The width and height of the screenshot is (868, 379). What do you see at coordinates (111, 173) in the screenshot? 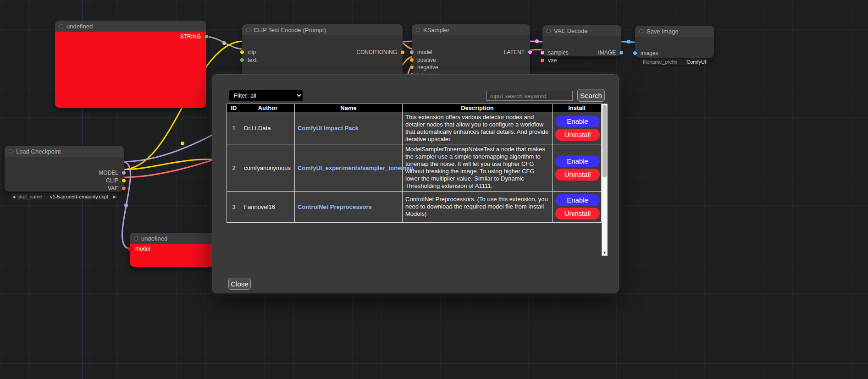
I see `output-model: MODEL` at bounding box center [111, 173].